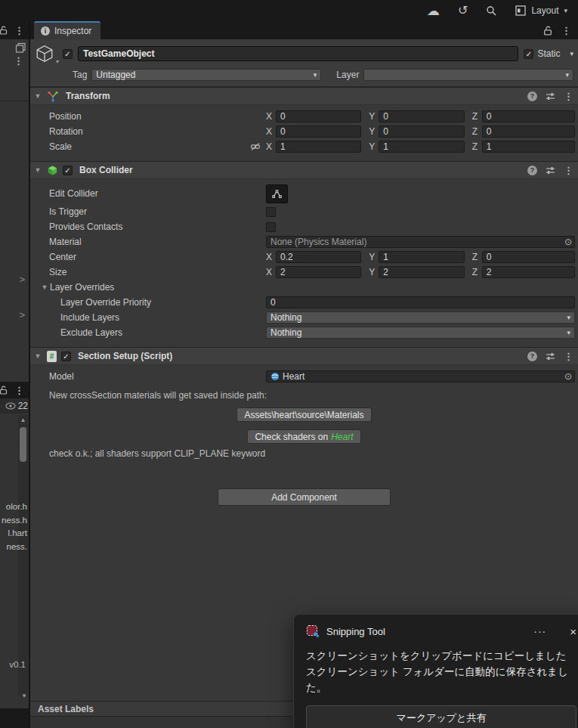 The height and width of the screenshot is (728, 578). What do you see at coordinates (304, 132) in the screenshot?
I see `rotation-row: Rotation X0 Y0 Z0` at bounding box center [304, 132].